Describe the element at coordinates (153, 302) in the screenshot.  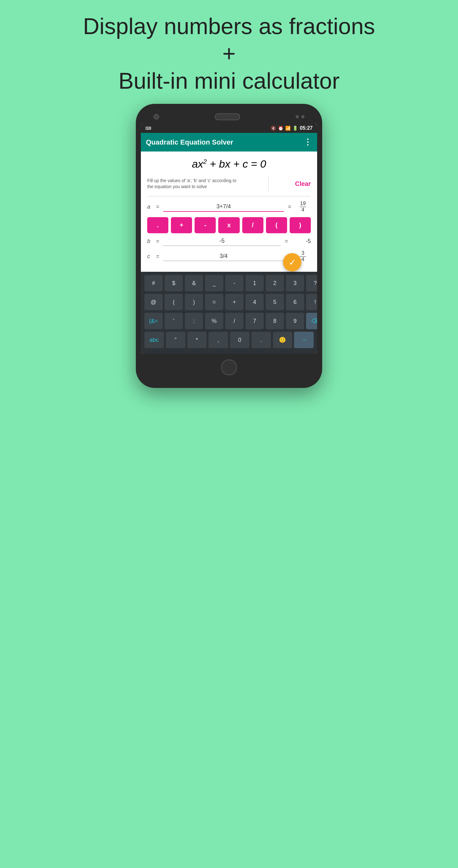
I see `key-at: @` at that location.